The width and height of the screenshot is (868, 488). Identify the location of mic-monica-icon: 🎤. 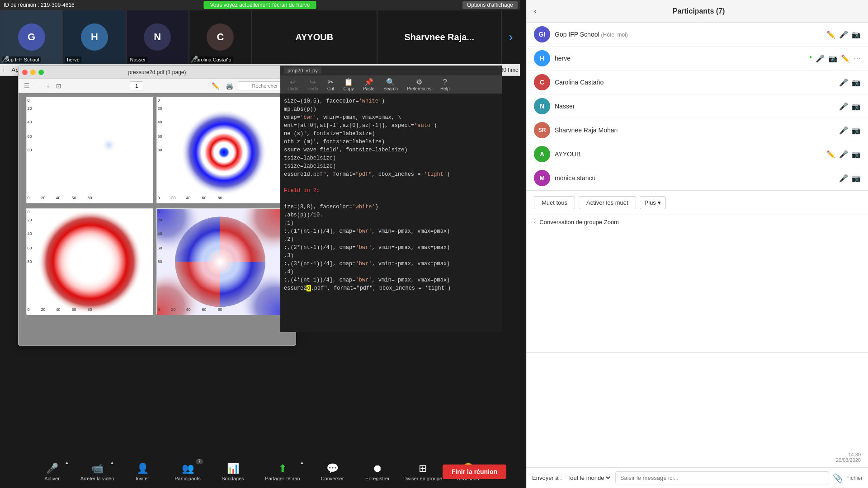
(844, 178).